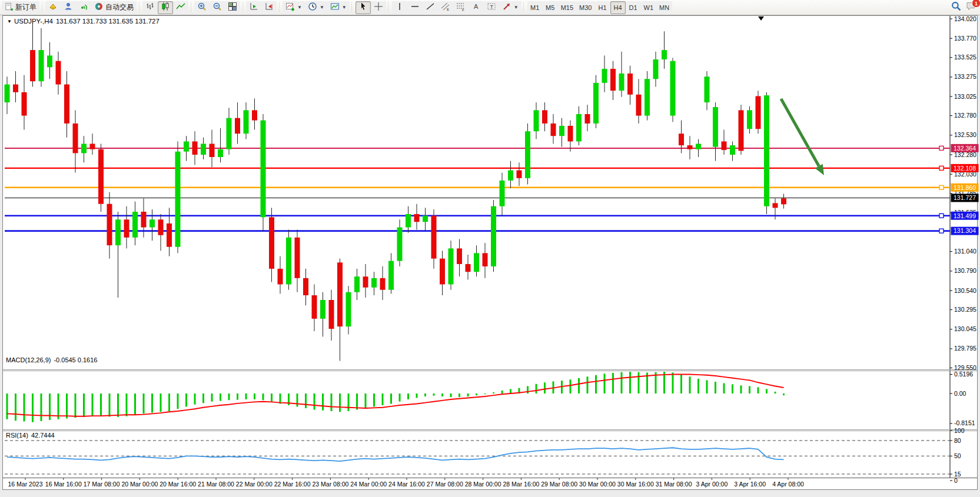  Describe the element at coordinates (463, 10) in the screenshot. I see `svg-text: F` at that location.